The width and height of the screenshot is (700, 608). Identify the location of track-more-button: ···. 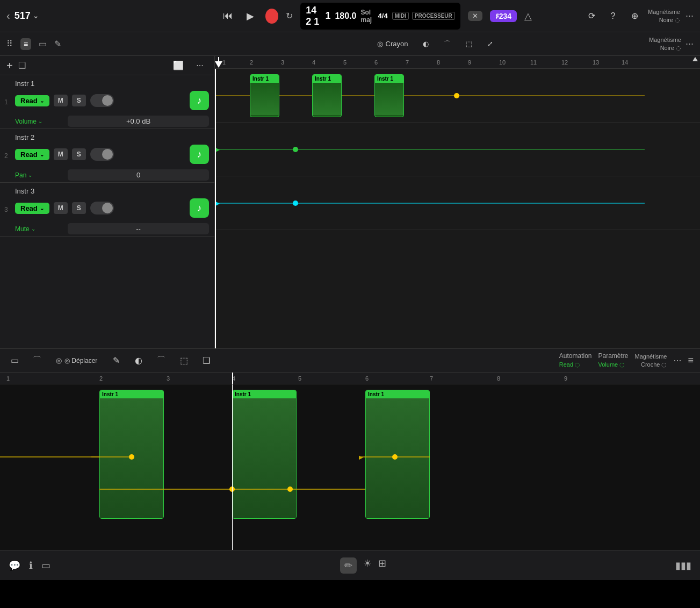
(200, 66).